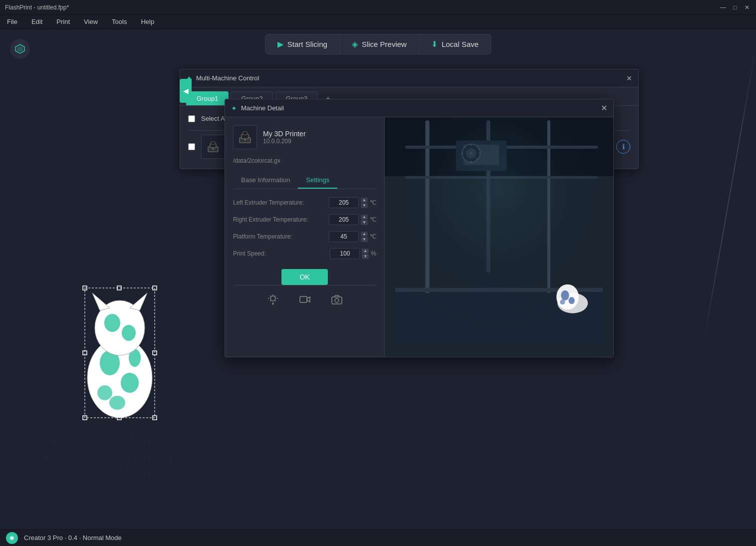 This screenshot has width=756, height=546. I want to click on left-extruder-label: Left Extruder Temperature:, so click(279, 203).